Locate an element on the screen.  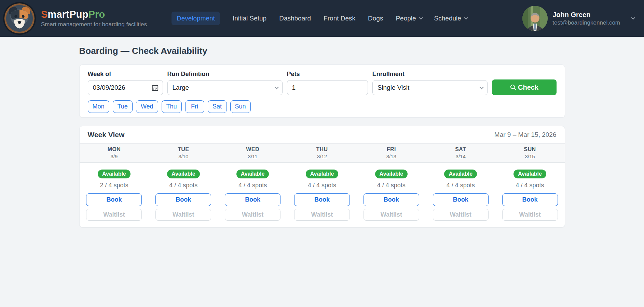
waitlist-button-mon: Waitlist is located at coordinates (114, 215).